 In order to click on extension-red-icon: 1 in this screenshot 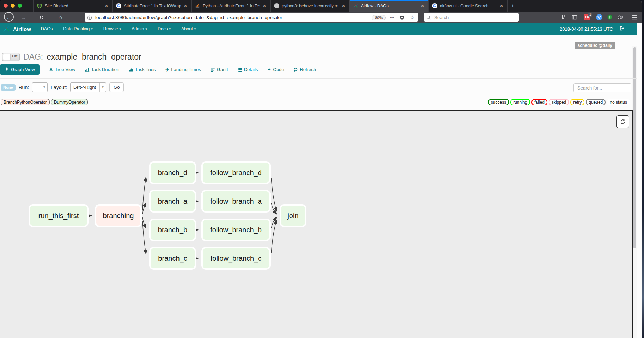, I will do `click(587, 17)`.